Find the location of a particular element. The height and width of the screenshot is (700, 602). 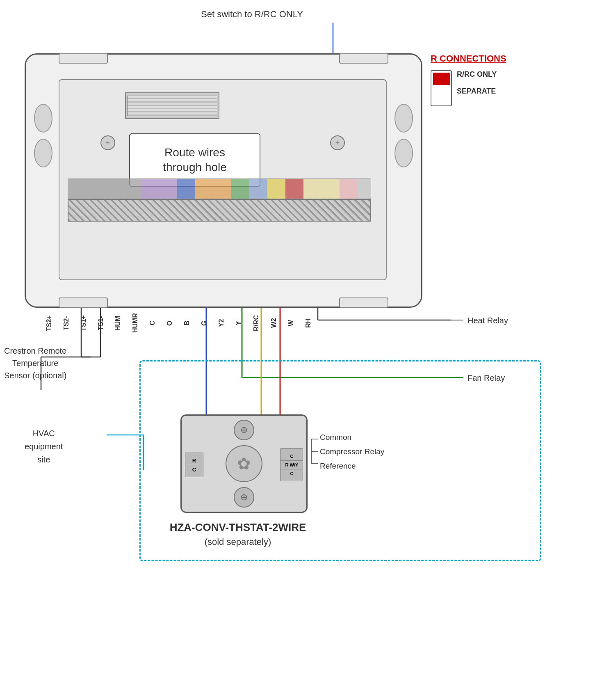

r-rc-only-label: R/RC ONLY is located at coordinates (477, 75).